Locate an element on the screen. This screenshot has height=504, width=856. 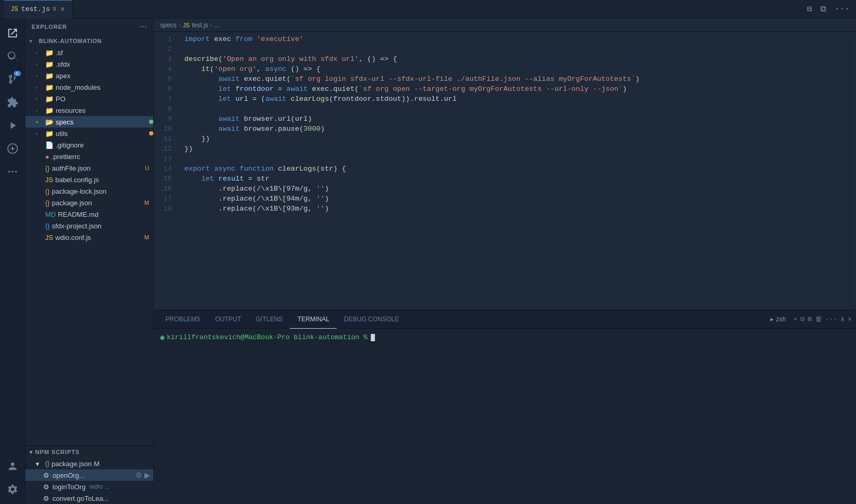
file-icon: 📄 is located at coordinates (49, 145).